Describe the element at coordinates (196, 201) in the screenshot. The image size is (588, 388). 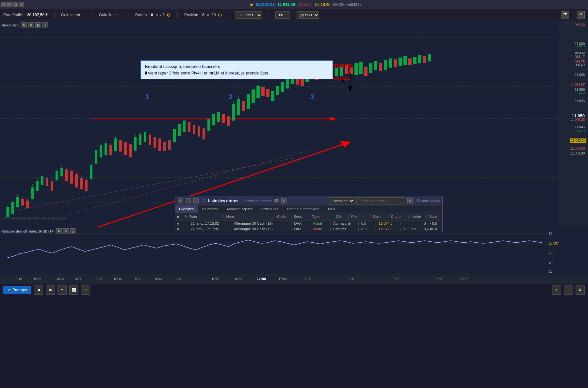
I see `panel-expand-btn: □` at that location.